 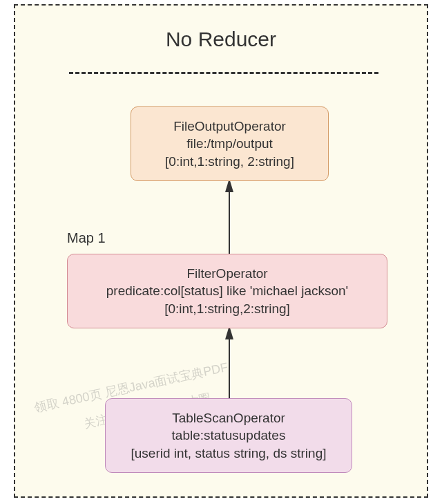 What do you see at coordinates (229, 162) in the screenshot?
I see `node-schema: [0:int,1:string, 2:string]` at bounding box center [229, 162].